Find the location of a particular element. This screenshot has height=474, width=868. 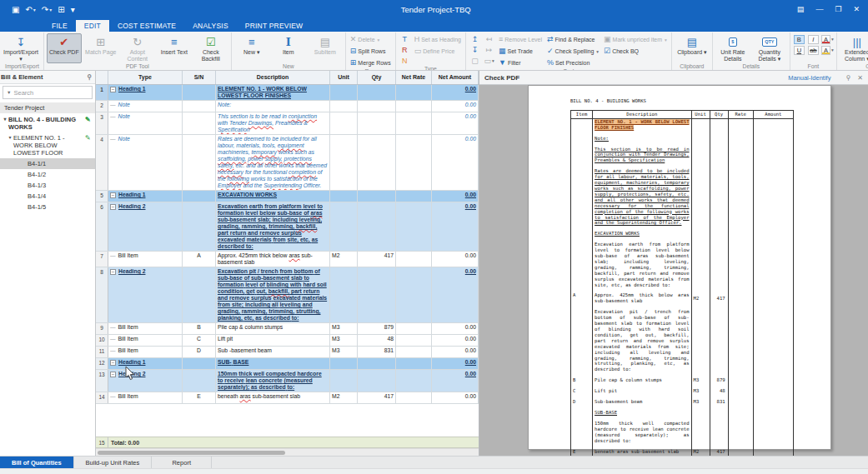

redo-icon: ↷▾ is located at coordinates (47, 10).